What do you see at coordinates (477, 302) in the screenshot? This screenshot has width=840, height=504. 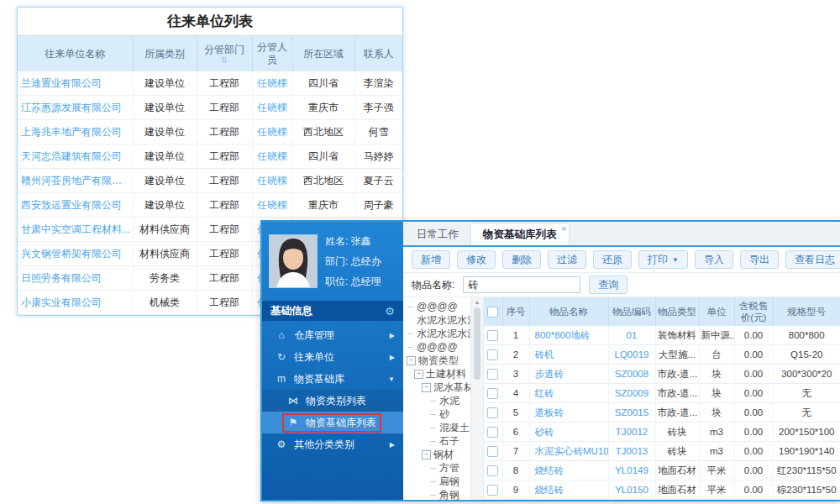 I see `scroll-up-icon: ▲` at bounding box center [477, 302].